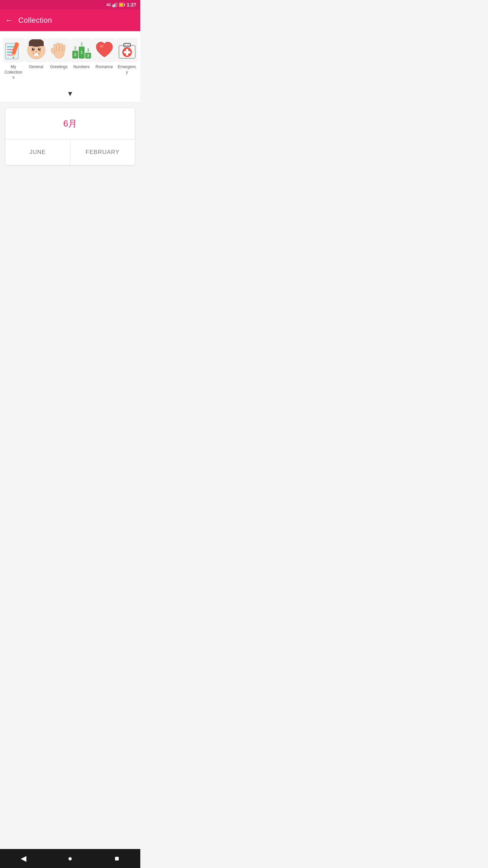  I want to click on header: ← Collection, so click(70, 20).